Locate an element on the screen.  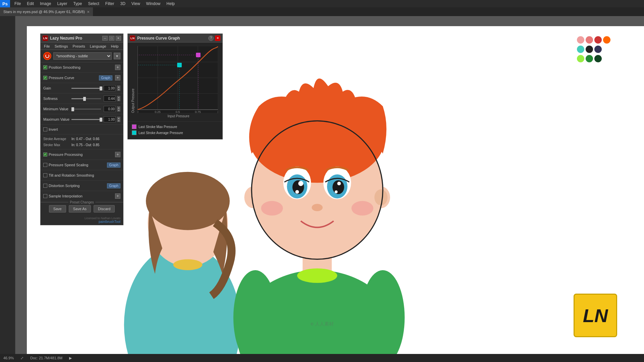
legend-avg-swatch is located at coordinates (134, 133).